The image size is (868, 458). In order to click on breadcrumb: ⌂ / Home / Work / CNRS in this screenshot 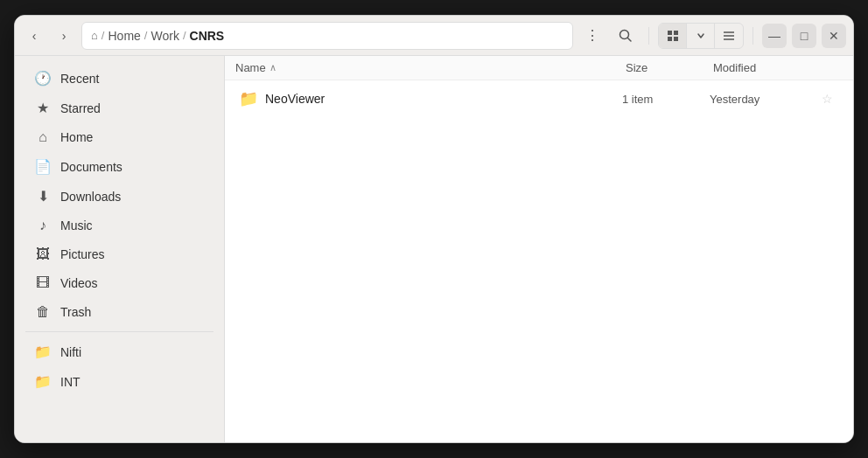, I will do `click(327, 36)`.